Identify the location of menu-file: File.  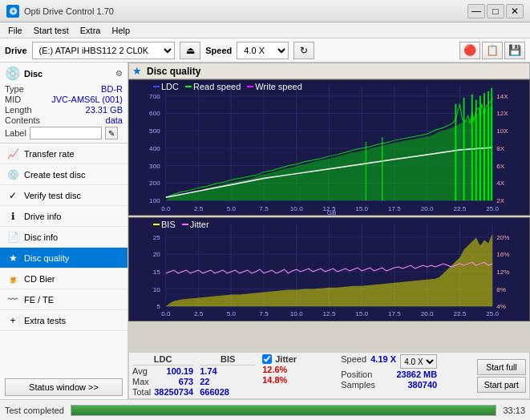
(15, 30).